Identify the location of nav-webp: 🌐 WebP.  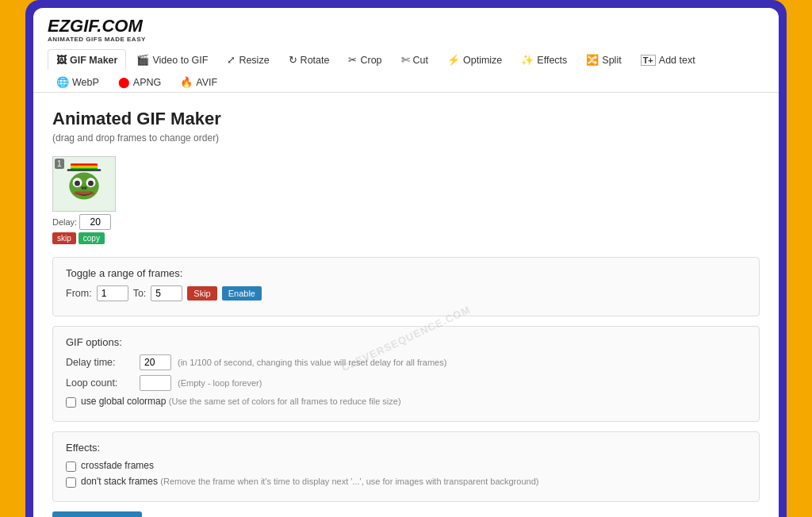
(78, 82).